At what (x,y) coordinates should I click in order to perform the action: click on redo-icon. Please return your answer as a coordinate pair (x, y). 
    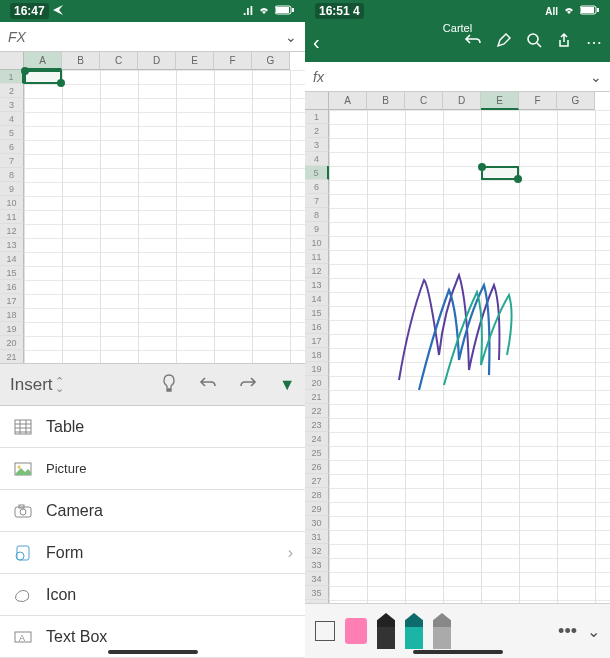
    Looking at the image, I should click on (248, 385).